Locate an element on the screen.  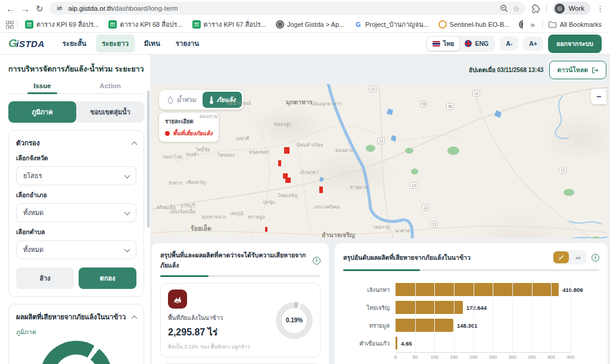
bar-category-label: เลิงนกทา is located at coordinates (369, 290).